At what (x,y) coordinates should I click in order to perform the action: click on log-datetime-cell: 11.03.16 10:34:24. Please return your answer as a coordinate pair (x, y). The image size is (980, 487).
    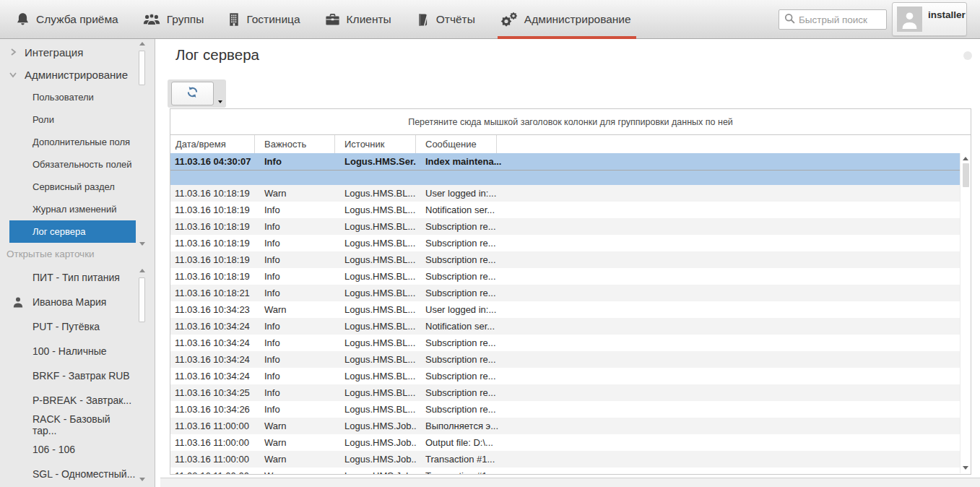
    Looking at the image, I should click on (212, 342).